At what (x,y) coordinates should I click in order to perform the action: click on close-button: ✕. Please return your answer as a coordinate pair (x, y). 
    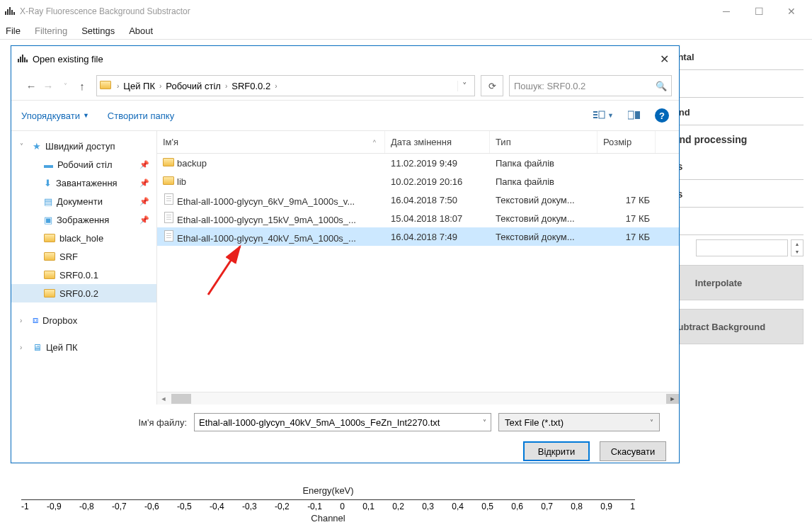
    Looking at the image, I should click on (791, 11).